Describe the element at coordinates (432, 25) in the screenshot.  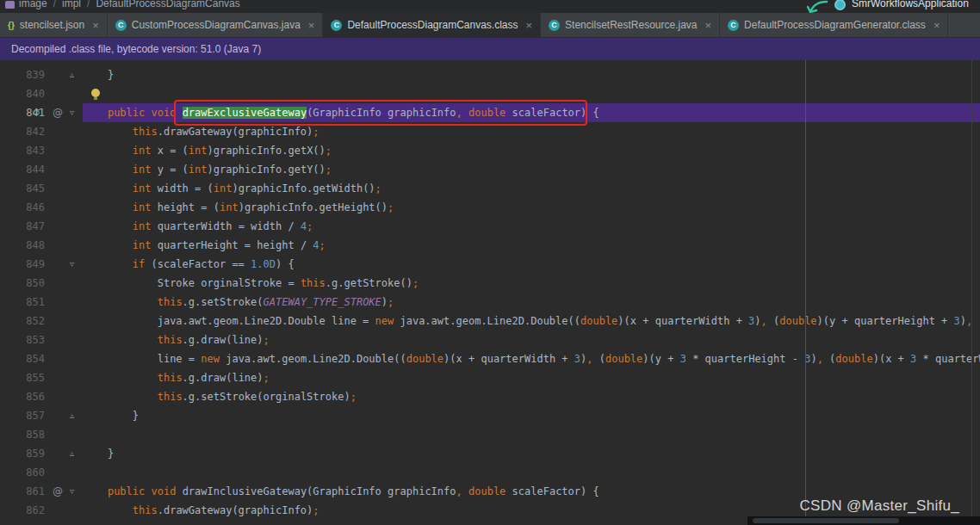
I see `tab-DefaultProcessDiagramCanvas.class: CDefaultProcessDiagramCanvas.class×` at that location.